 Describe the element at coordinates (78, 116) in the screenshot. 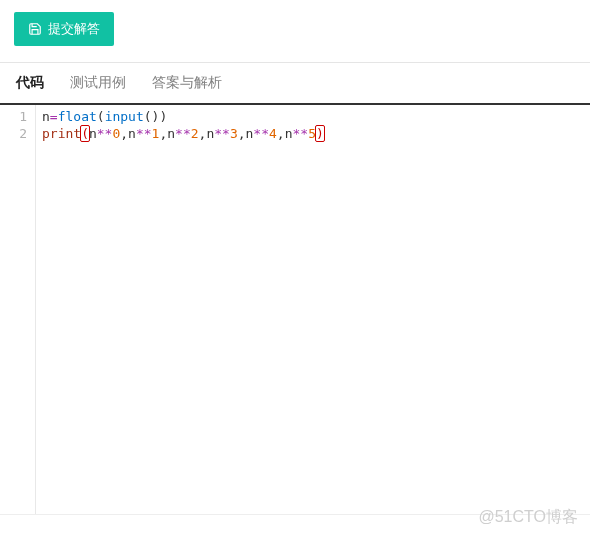

I see `code-token: float` at that location.